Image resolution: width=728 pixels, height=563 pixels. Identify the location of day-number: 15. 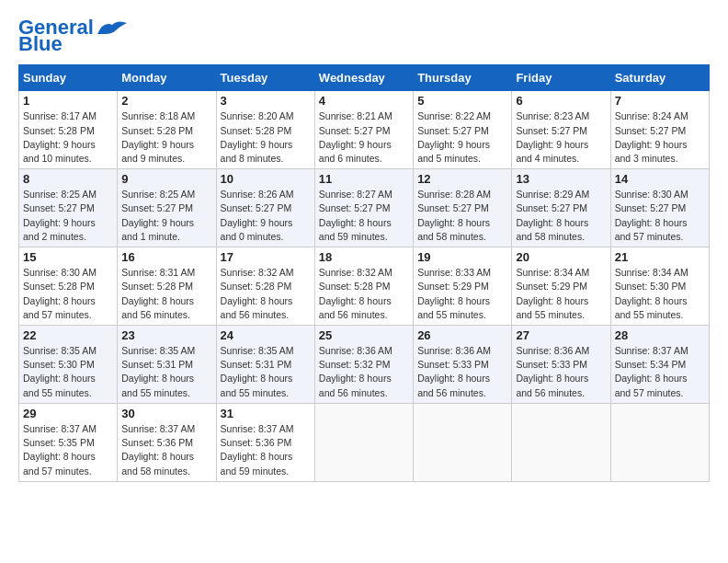
(68, 258).